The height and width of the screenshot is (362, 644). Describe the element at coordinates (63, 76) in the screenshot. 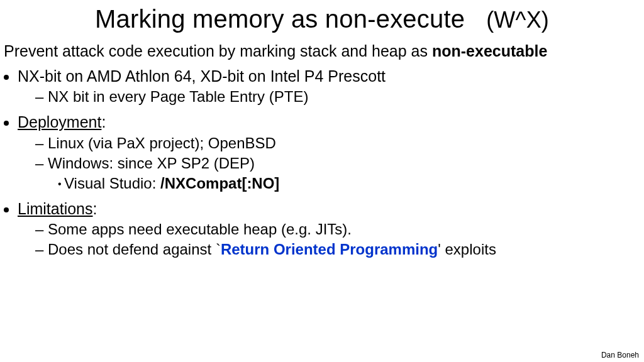

I see `b1-mid1: -bit on` at that location.